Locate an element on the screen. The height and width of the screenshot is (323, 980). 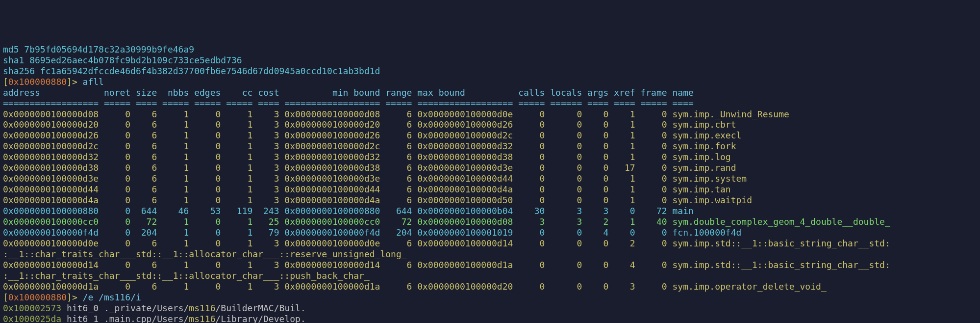
search-hit: 0x1000025da hit6_1 .main.cpp/Users/ms116… is located at coordinates (154, 318).